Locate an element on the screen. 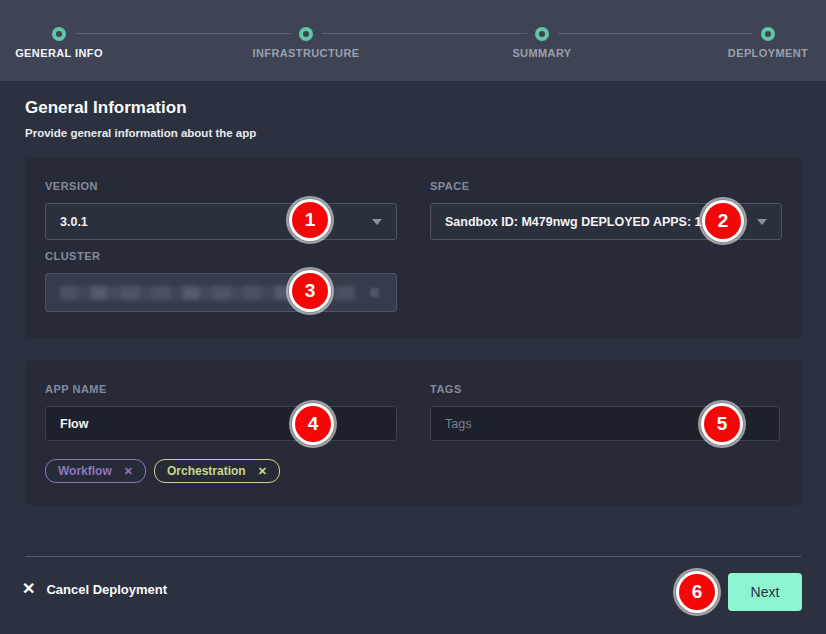  space-value: Sandbox ID: M479nwg DEPLOYED APPS: 10 is located at coordinates (576, 222).